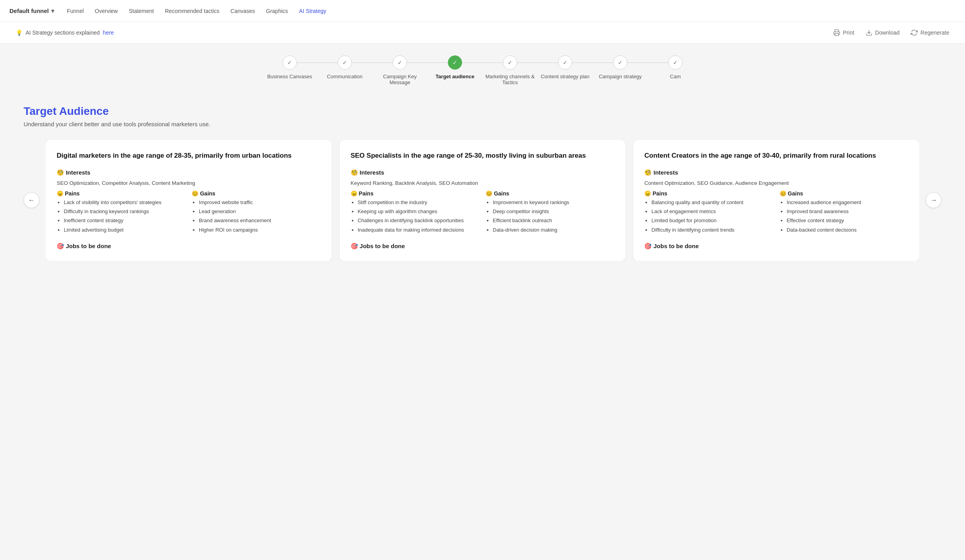 Image resolution: width=965 pixels, height=560 pixels. What do you see at coordinates (189, 183) in the screenshot?
I see `card-1-interests-text: SEO Optimization, Competitor Analysis, C…` at bounding box center [189, 183].